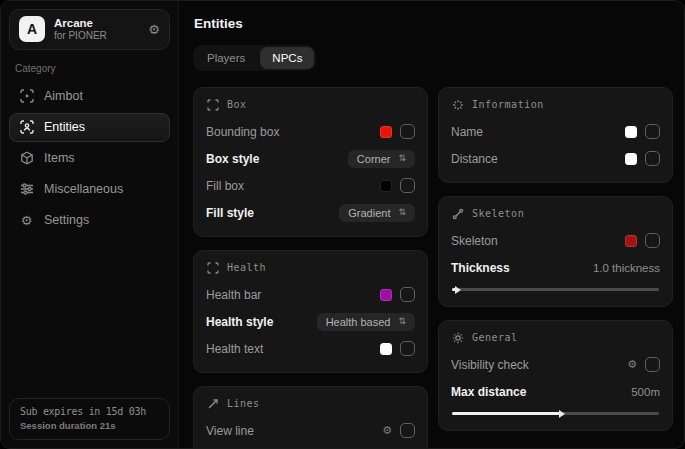  Describe the element at coordinates (64, 127) in the screenshot. I see `sidebar-item-label: Entities` at that location.